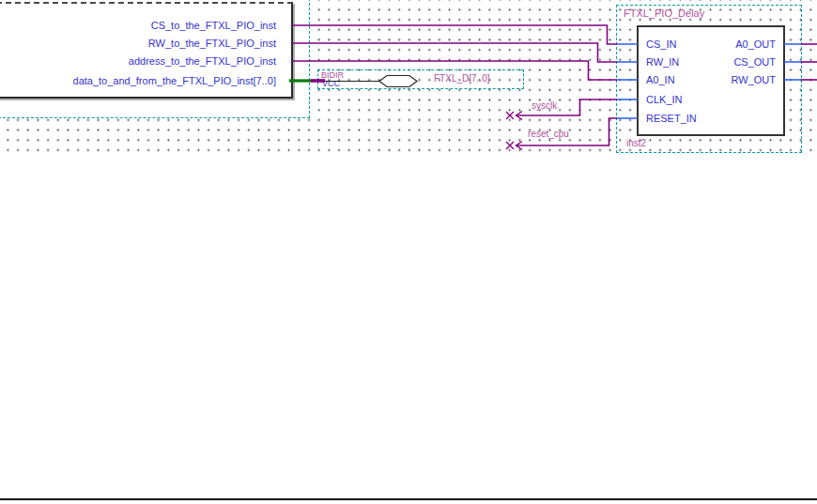  What do you see at coordinates (408, 499) in the screenshot?
I see `bottom-divider` at bounding box center [408, 499].